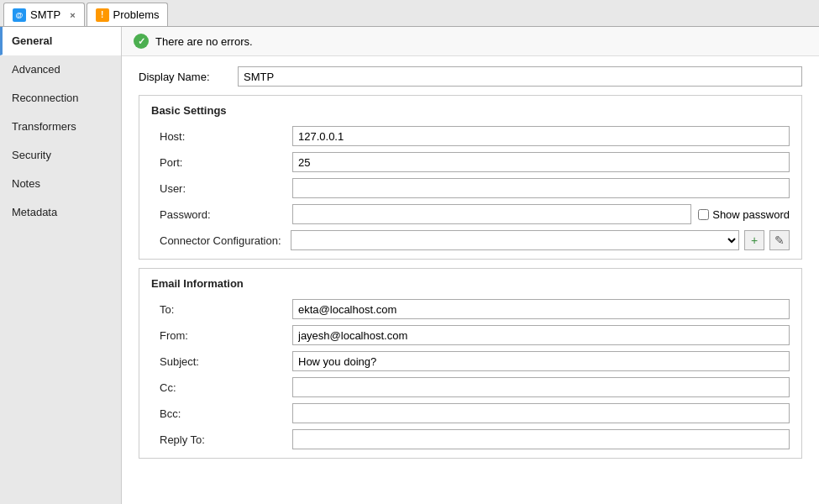 The height and width of the screenshot is (504, 819). What do you see at coordinates (218, 388) in the screenshot?
I see `cc-label: Cc:` at bounding box center [218, 388].